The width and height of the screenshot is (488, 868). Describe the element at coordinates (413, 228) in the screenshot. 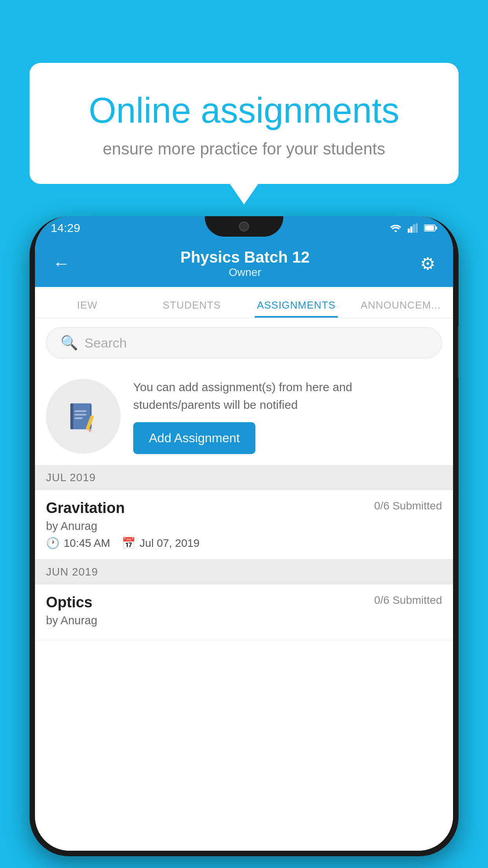

I see `signal-icon` at that location.